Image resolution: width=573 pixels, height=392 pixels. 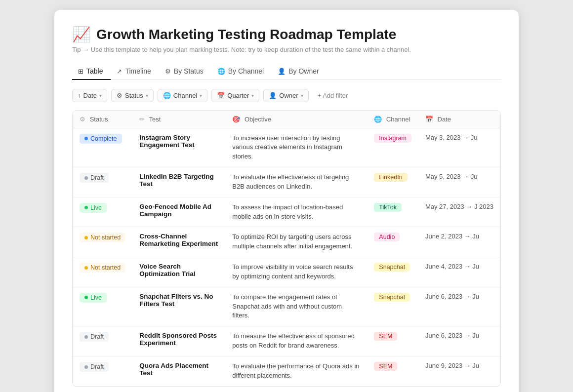 What do you see at coordinates (120, 96) in the screenshot?
I see `status-filter-icon: ⚙` at bounding box center [120, 96].